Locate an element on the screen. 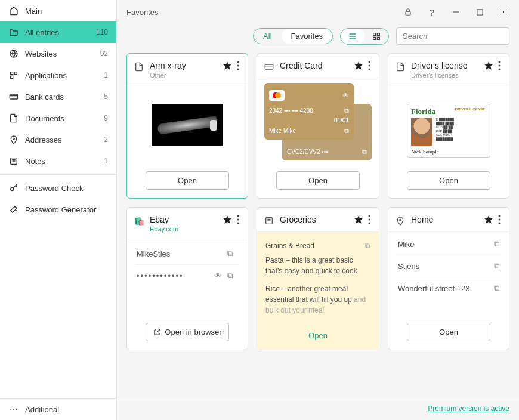 This screenshot has width=519, height=420. maximize-button is located at coordinates (480, 12).